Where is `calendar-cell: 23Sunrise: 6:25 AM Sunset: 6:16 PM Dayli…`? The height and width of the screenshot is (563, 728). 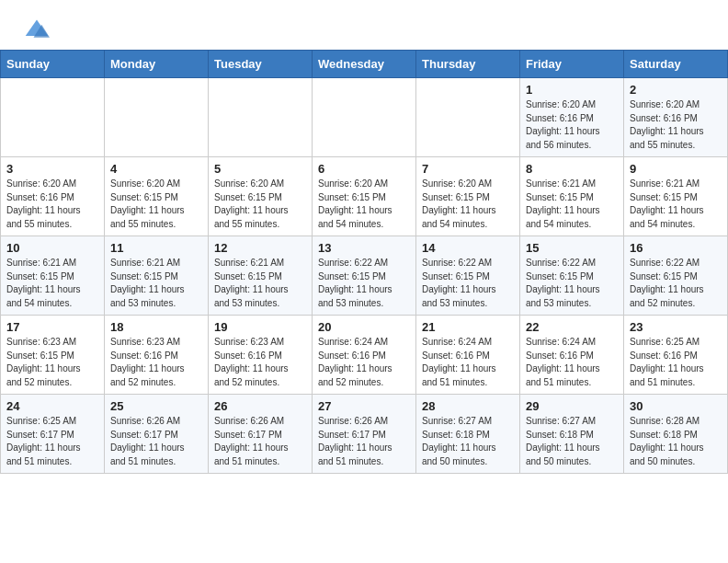
calendar-cell: 23Sunrise: 6:25 AM Sunset: 6:16 PM Dayli… is located at coordinates (677, 355).